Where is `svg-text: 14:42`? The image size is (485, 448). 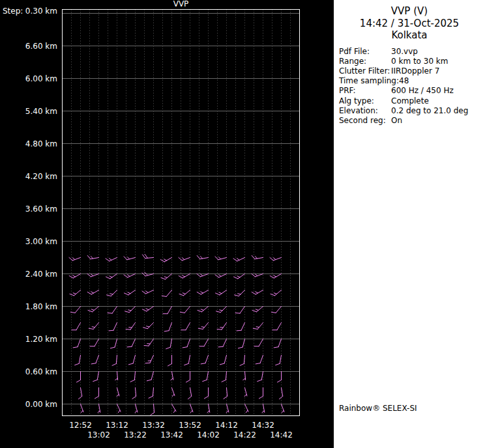 svg-text: 14:42 is located at coordinates (282, 435).